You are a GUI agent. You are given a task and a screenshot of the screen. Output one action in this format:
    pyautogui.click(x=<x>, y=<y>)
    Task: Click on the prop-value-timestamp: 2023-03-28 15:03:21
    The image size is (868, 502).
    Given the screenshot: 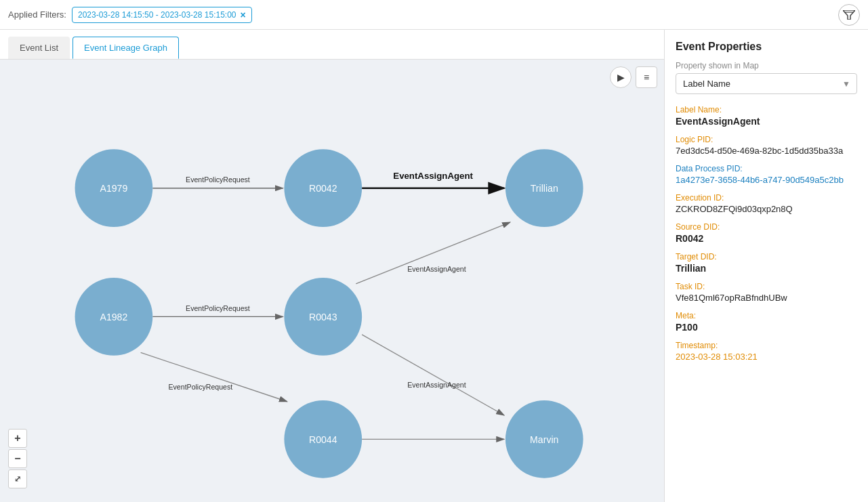 What is the action you would take?
    pyautogui.click(x=766, y=356)
    